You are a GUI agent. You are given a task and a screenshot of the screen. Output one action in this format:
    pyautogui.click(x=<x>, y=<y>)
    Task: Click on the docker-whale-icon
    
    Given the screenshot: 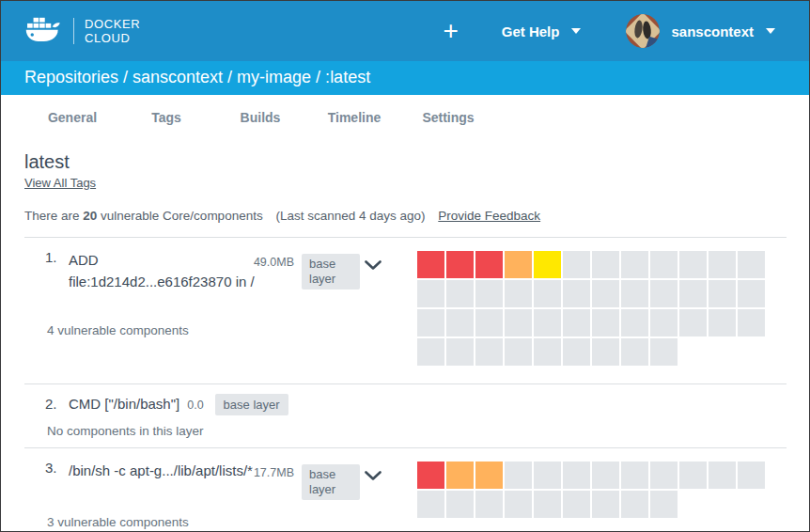 What is the action you would take?
    pyautogui.click(x=43, y=31)
    